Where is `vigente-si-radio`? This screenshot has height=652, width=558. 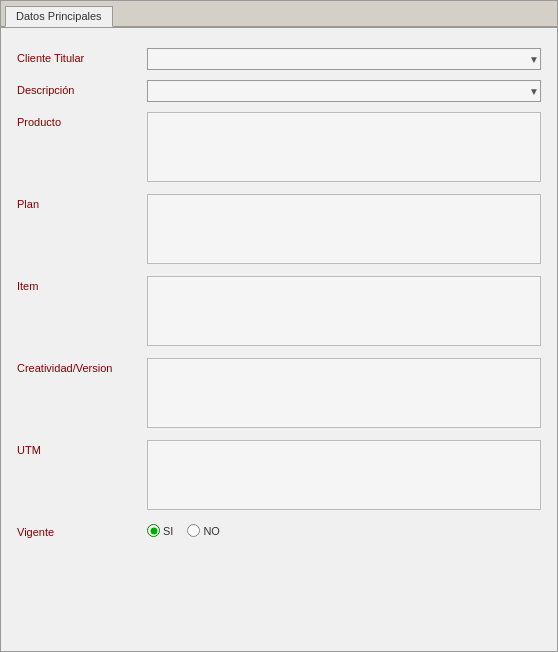
vigente-si-radio is located at coordinates (154, 530).